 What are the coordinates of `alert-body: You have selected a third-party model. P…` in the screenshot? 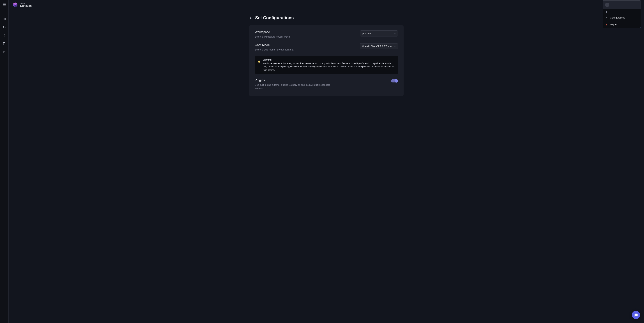 It's located at (328, 67).